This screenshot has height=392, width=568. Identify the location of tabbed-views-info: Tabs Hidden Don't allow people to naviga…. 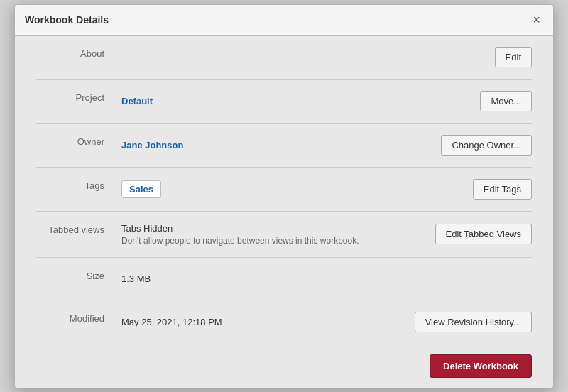
(240, 234).